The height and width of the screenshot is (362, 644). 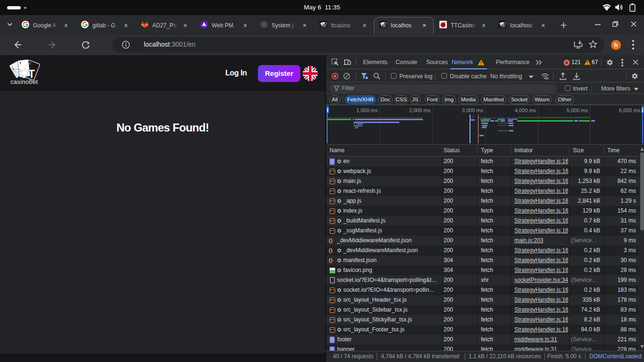 I want to click on svg-text: C, so click(x=30, y=63).